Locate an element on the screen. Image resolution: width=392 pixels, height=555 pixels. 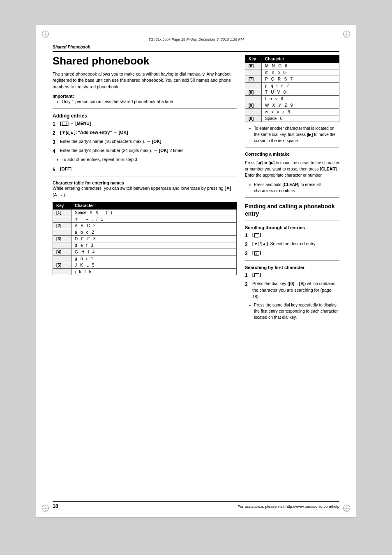
step-4: 4 Enter the party's phone number (24 dig… is located at coordinates (145, 151).